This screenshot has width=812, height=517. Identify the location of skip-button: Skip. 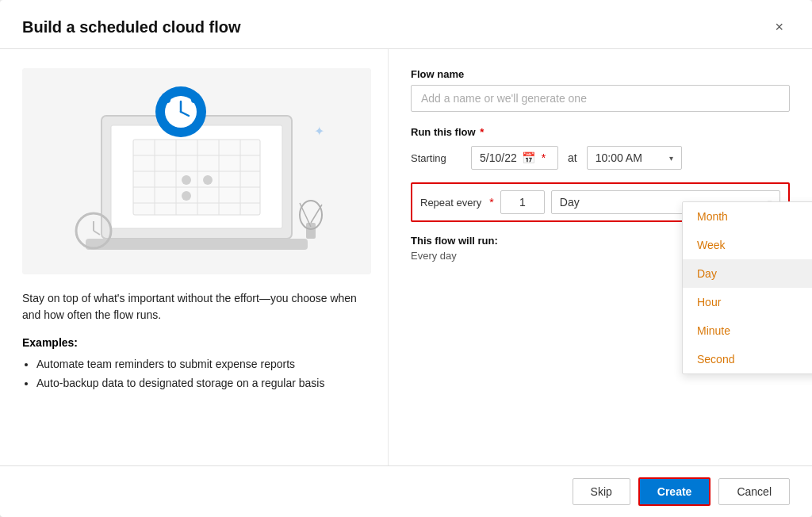
(601, 492).